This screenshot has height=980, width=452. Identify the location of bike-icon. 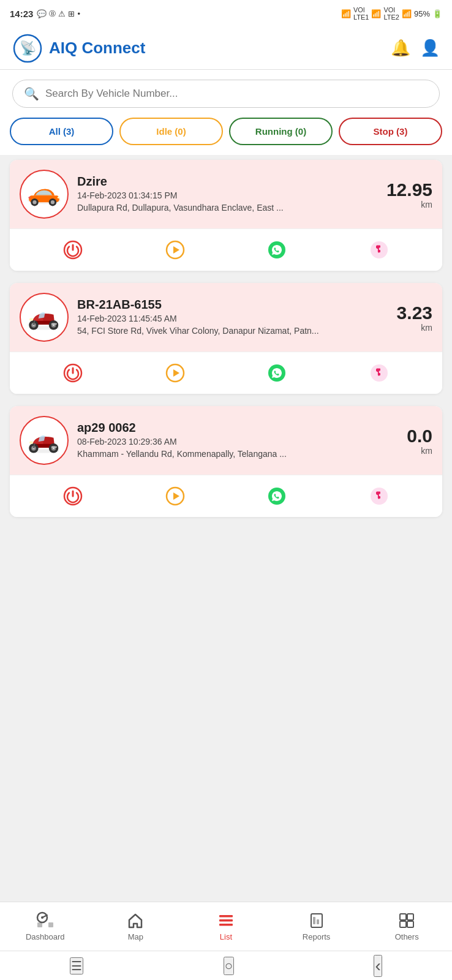
(44, 317).